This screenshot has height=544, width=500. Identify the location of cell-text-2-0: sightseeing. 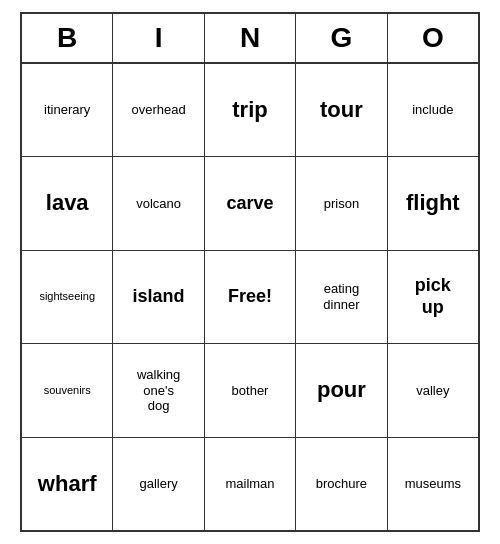
(67, 296).